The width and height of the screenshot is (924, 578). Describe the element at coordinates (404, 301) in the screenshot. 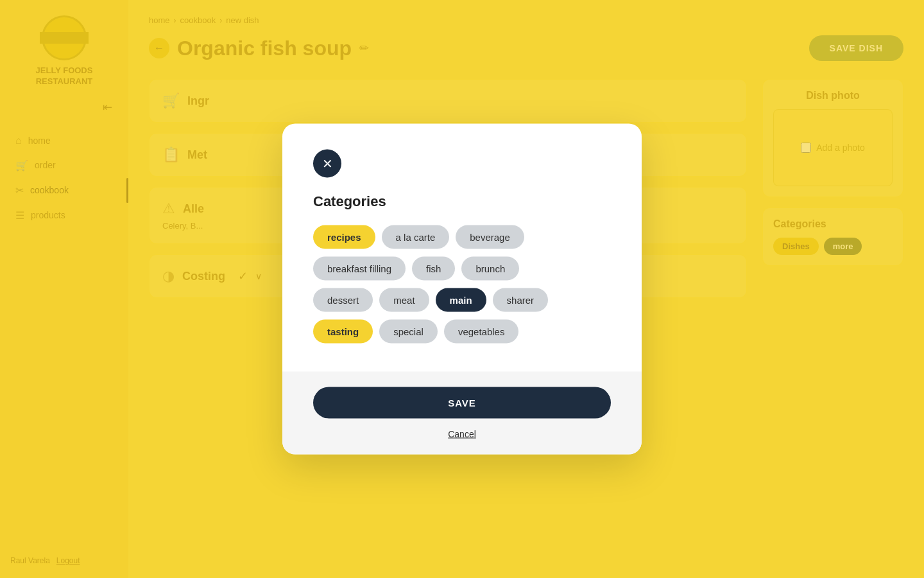

I see `tag-meat: meat` at that location.